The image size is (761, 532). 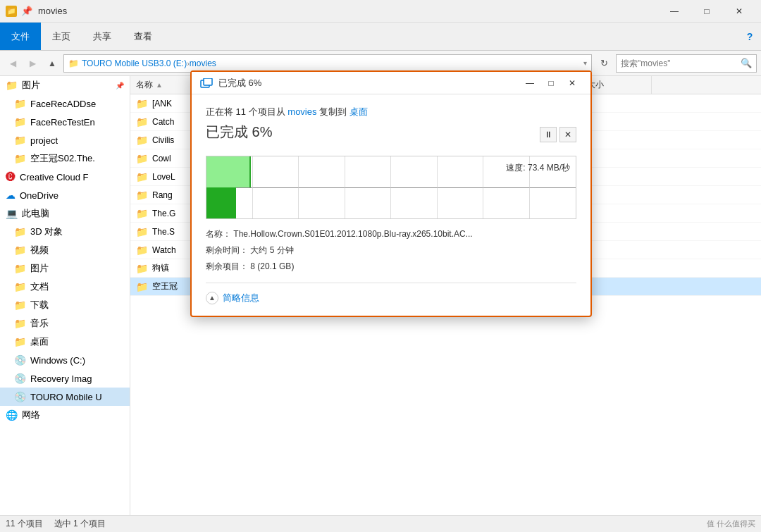 What do you see at coordinates (63, 159) in the screenshot?
I see `sidebar-item-label: 空王冠S02.The.` at bounding box center [63, 159].